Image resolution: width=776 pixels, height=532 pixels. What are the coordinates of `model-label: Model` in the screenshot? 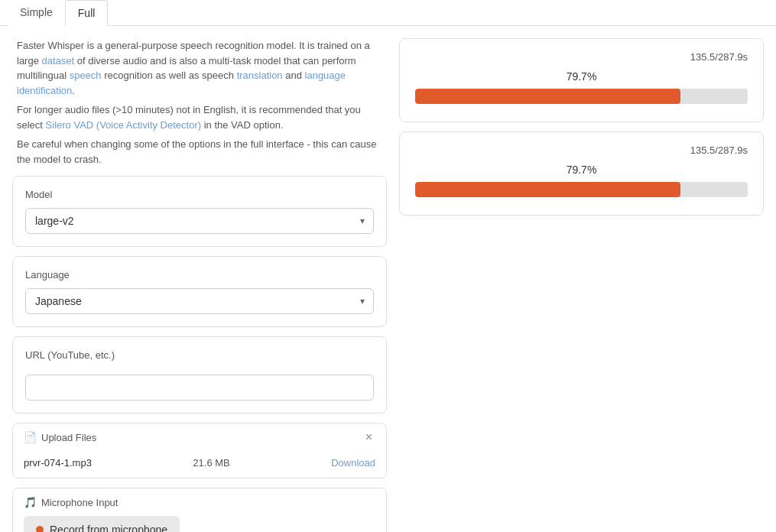 It's located at (200, 194).